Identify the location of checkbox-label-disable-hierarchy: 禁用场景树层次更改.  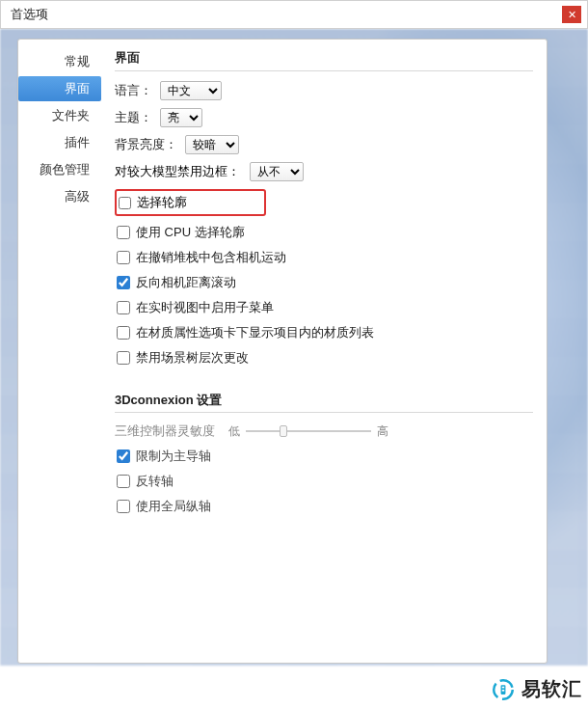
(193, 358).